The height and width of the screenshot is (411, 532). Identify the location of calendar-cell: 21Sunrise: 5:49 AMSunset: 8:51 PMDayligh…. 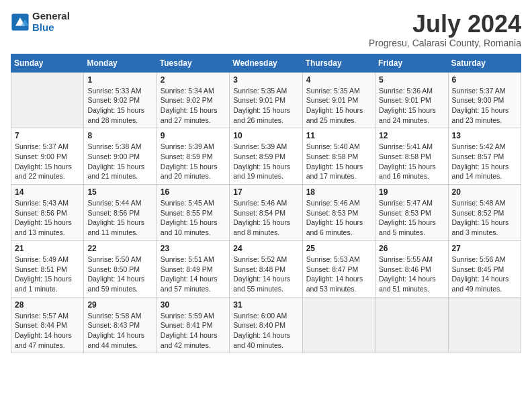
(48, 269).